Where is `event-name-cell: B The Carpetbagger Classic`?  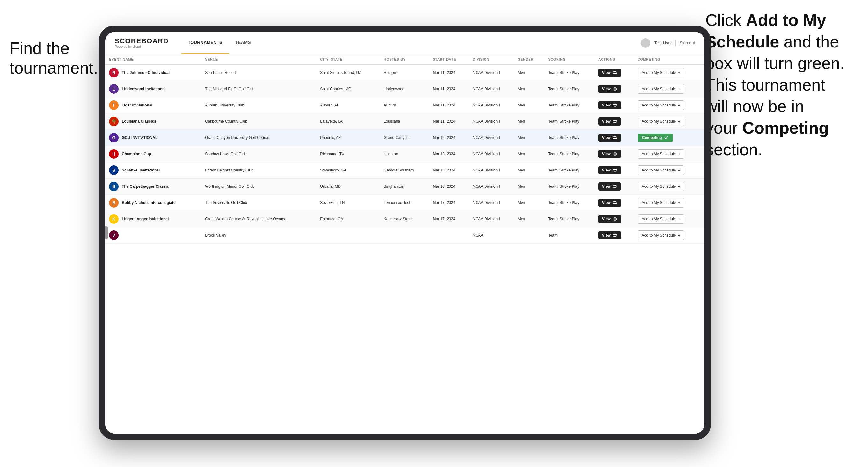
event-name-cell: B The Carpetbagger Classic is located at coordinates (153, 187).